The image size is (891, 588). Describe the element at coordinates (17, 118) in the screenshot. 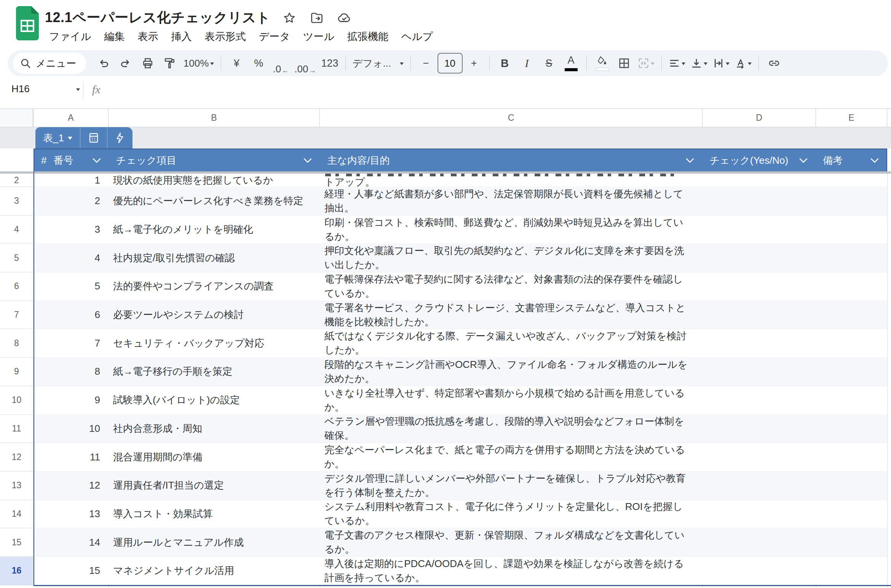

I see `select-all-corner` at that location.